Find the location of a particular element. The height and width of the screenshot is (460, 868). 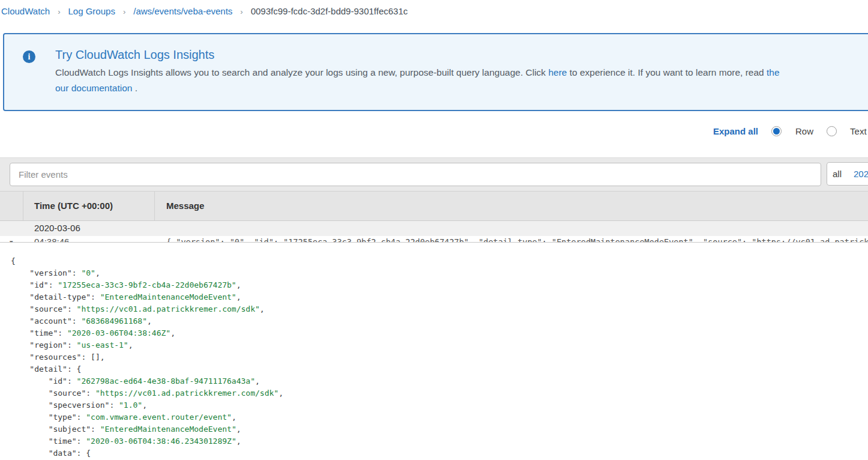

text-mode-radio is located at coordinates (832, 131).